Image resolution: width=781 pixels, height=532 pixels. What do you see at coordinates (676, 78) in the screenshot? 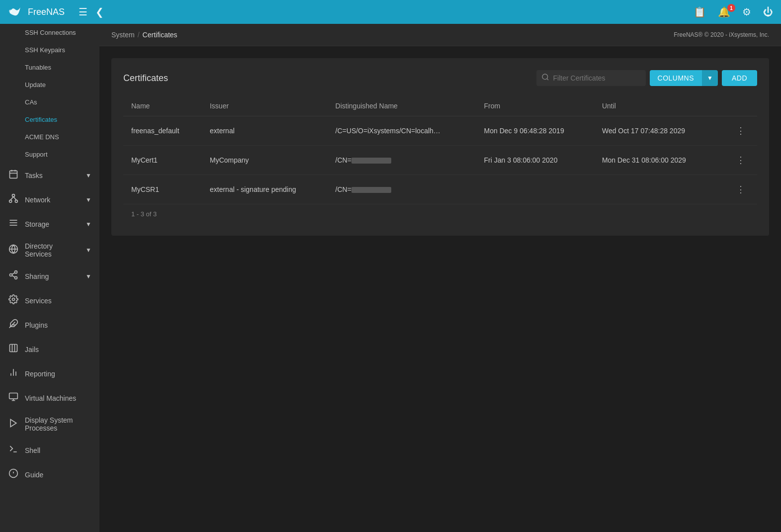
I see `columns-button: COLUMNS` at bounding box center [676, 78].